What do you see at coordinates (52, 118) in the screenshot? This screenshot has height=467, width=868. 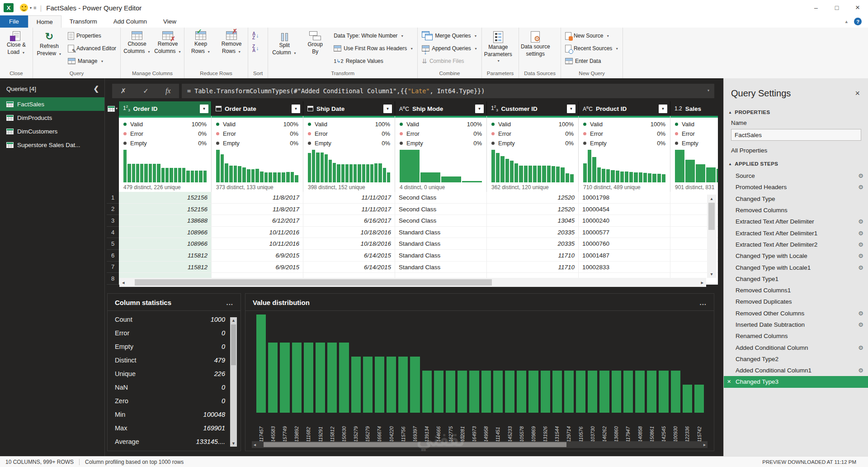 I see `sidebar-item-dimproducts: DimProducts` at bounding box center [52, 118].